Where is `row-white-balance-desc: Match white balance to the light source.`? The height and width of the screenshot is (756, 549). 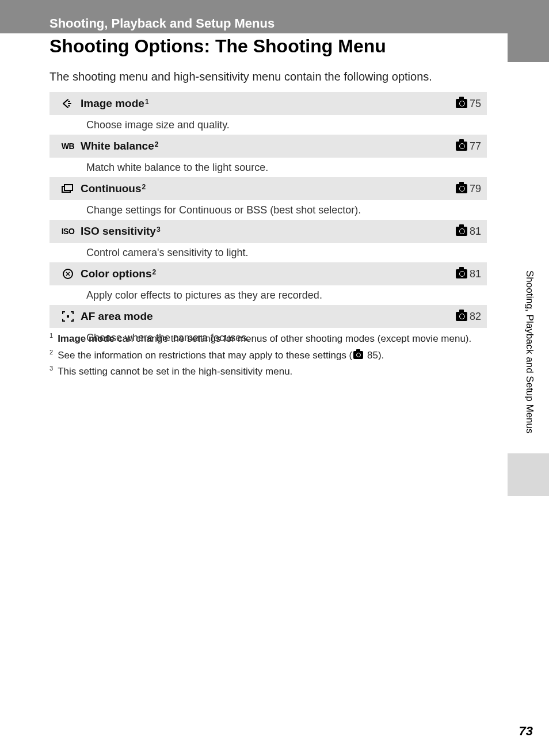
row-white-balance-desc: Match white balance to the light source. is located at coordinates (268, 167).